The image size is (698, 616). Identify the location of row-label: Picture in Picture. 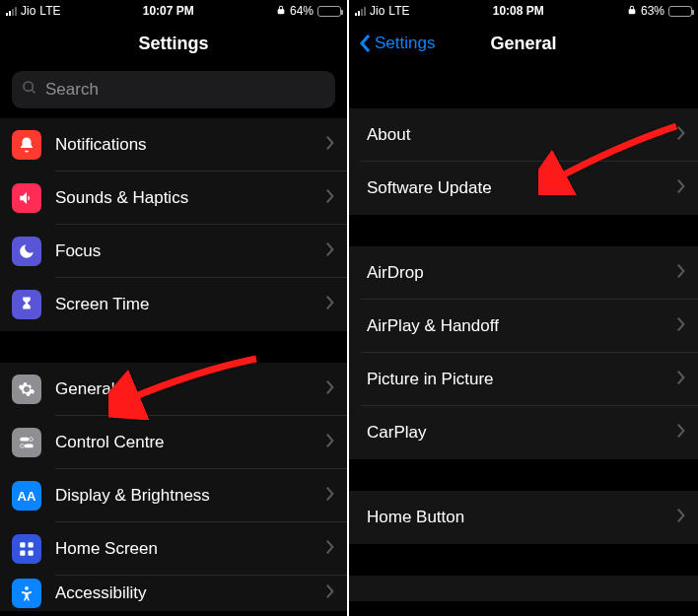
(522, 379).